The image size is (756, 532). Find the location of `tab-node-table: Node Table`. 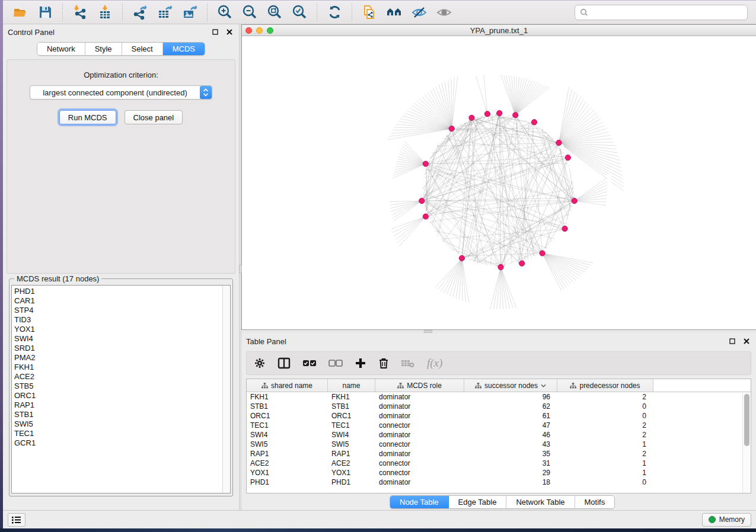

tab-node-table: Node Table is located at coordinates (420, 502).